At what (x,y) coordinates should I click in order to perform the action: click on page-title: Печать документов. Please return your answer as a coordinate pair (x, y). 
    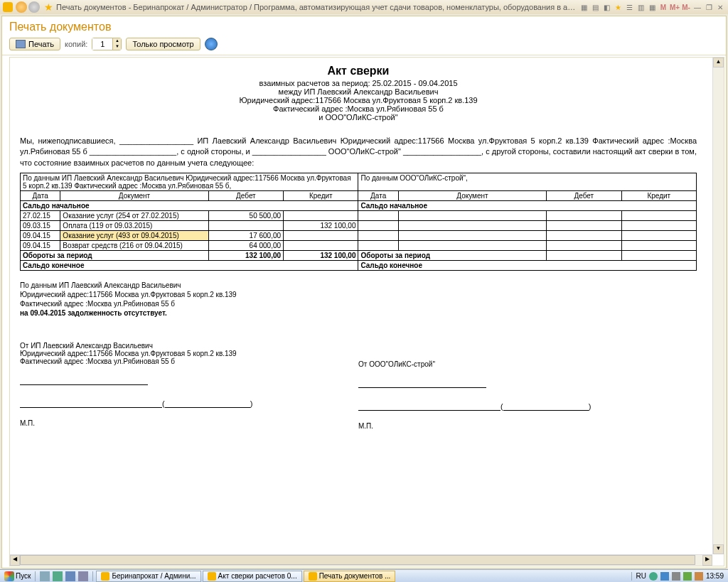
    Looking at the image, I should click on (364, 26).